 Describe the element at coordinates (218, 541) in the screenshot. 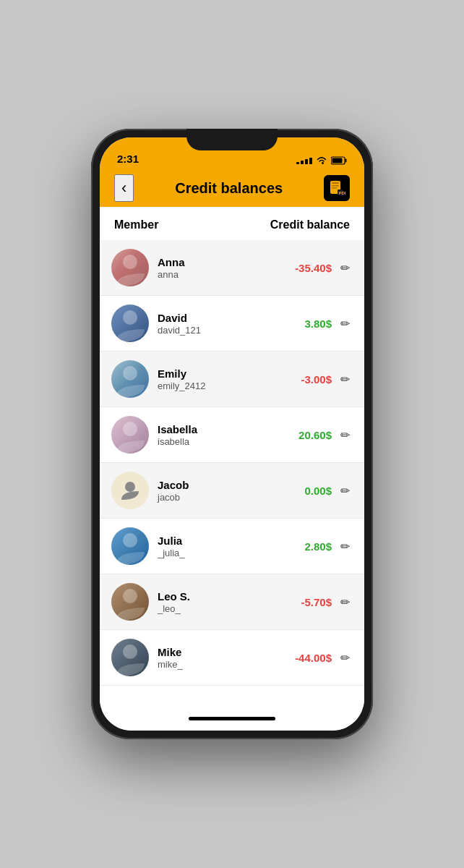

I see `member-name: Julia` at that location.